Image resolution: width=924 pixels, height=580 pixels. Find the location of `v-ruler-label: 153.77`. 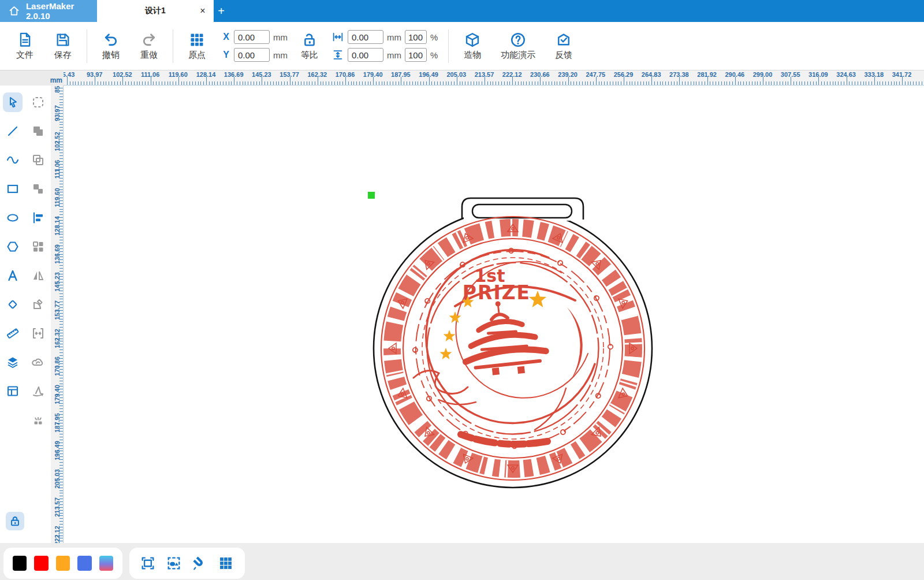

v-ruler-label: 153.77 is located at coordinates (57, 310).